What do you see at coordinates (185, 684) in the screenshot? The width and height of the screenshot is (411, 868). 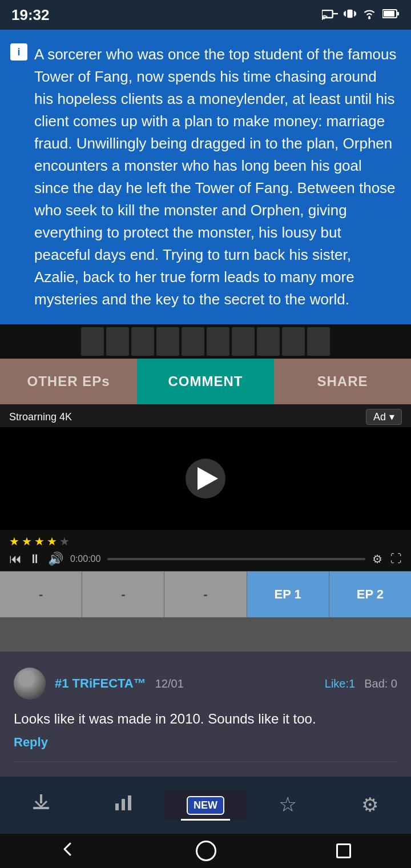 I see `comment-1-meta: #1 TRiFECTA™ 12/01` at bounding box center [185, 684].